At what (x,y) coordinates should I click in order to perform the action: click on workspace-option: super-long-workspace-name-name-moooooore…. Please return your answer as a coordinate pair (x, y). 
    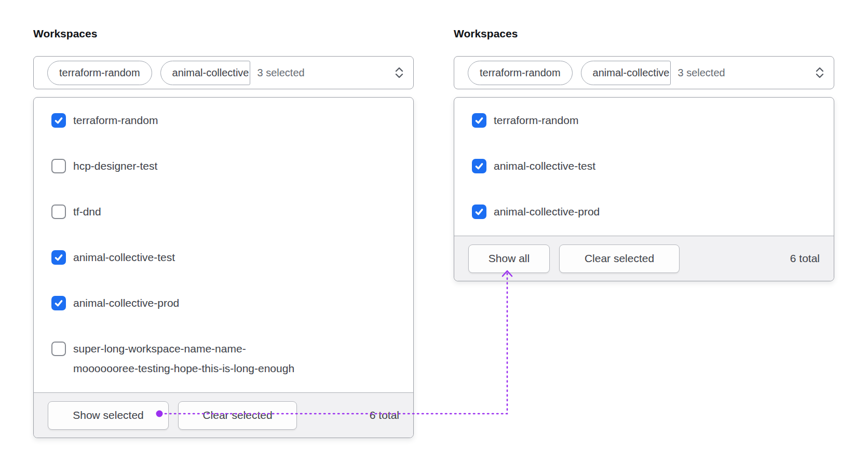
    Looking at the image, I should click on (224, 359).